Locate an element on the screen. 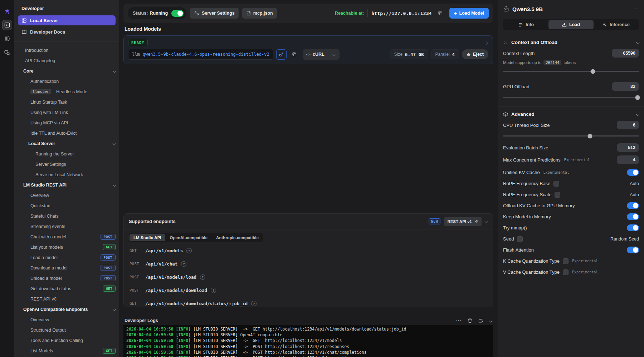 The height and width of the screenshot is (357, 644). gpu-offload-slider is located at coordinates (571, 97).